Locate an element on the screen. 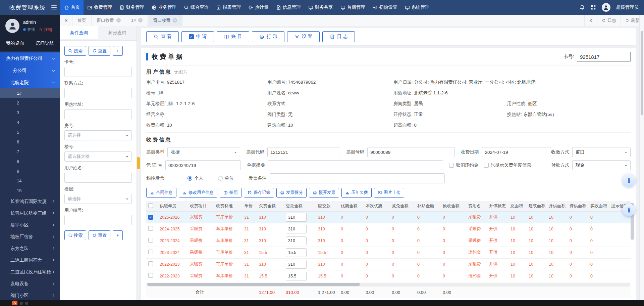  tree-item-7: 5 is located at coordinates (30, 132).